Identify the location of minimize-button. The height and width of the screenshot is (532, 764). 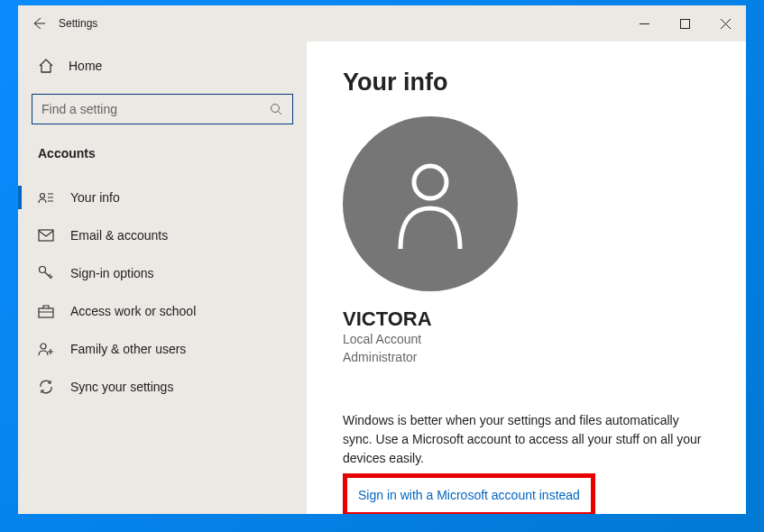
(644, 23).